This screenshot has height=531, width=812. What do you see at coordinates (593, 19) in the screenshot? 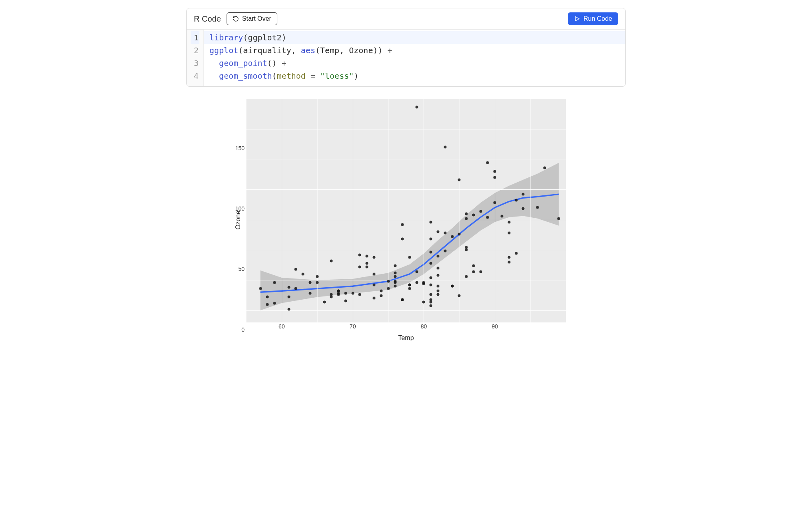
I see `run-code-button: Run Code` at bounding box center [593, 19].